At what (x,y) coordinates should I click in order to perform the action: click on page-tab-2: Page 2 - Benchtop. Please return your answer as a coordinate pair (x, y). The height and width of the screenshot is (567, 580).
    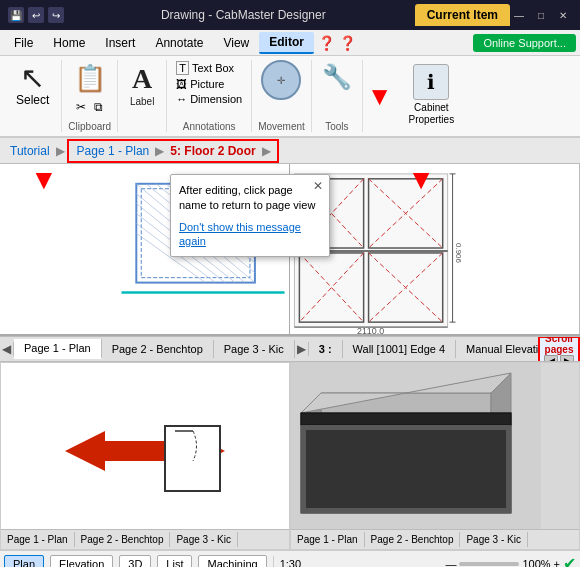
    Looking at the image, I should click on (158, 349).